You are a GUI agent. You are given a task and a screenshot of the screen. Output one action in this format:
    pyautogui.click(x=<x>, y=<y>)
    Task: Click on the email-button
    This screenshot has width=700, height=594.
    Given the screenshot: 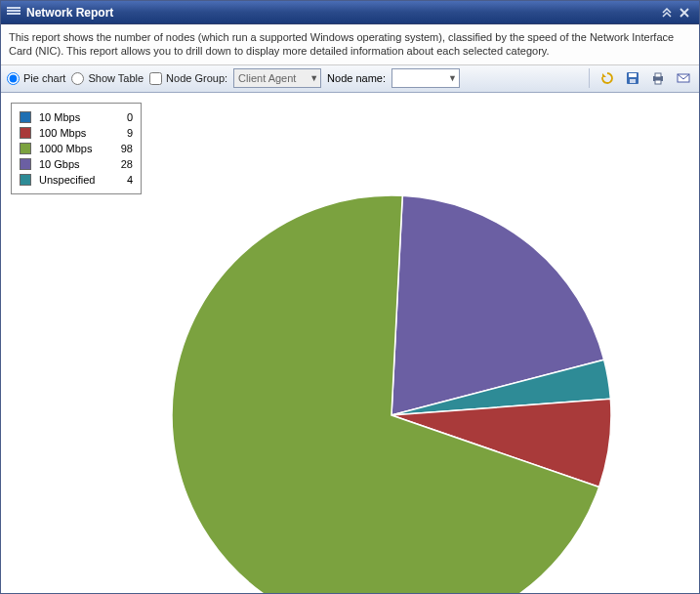 What is the action you would take?
    pyautogui.click(x=683, y=78)
    